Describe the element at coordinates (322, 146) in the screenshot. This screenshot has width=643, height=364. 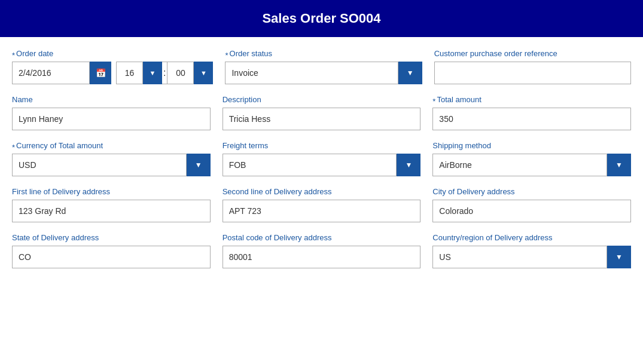
I see `freight-terms-label: Freight terms` at that location.